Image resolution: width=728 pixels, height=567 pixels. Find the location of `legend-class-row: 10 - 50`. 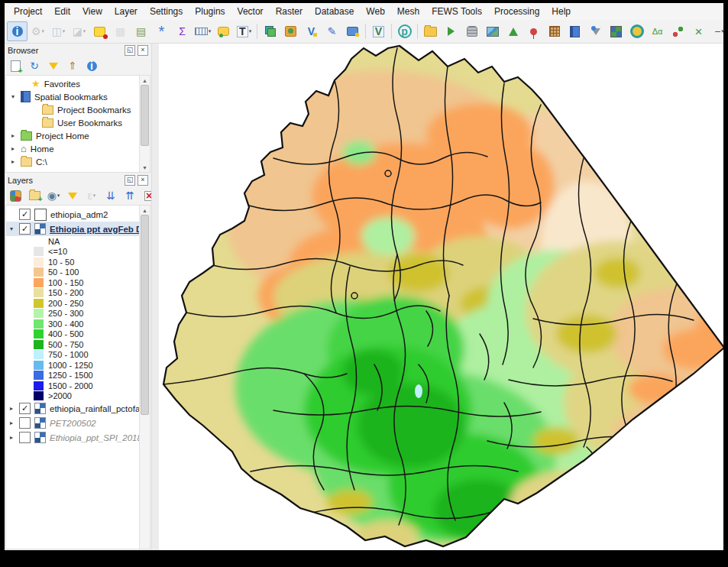

legend-class-row: 10 - 50 is located at coordinates (73, 262).